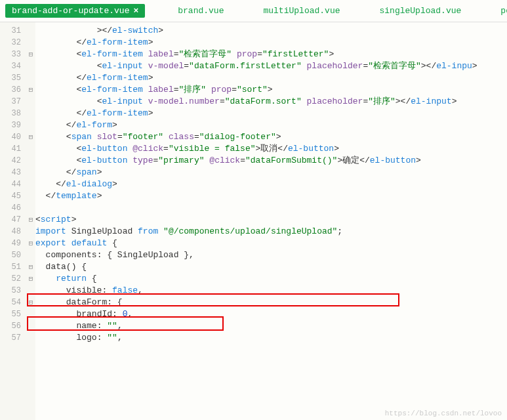  I want to click on tab-item: brand.vue, so click(201, 10).